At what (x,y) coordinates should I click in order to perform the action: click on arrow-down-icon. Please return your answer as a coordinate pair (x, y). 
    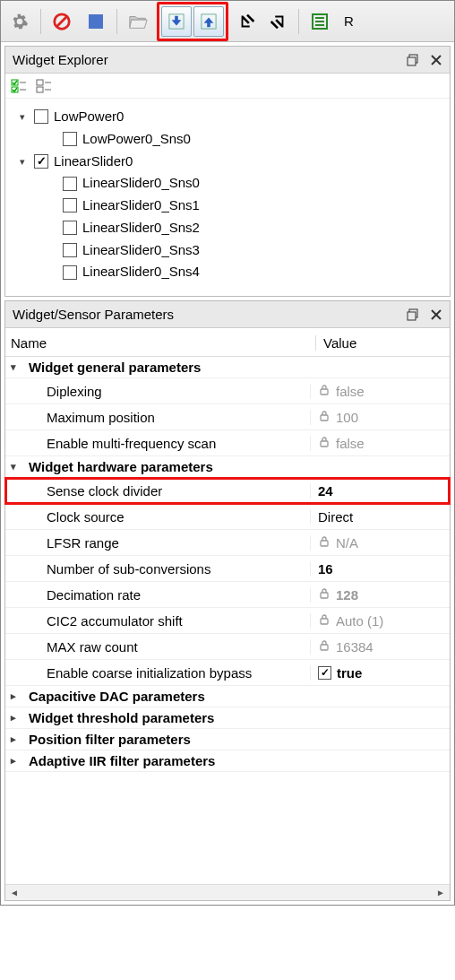
    Looking at the image, I should click on (176, 22).